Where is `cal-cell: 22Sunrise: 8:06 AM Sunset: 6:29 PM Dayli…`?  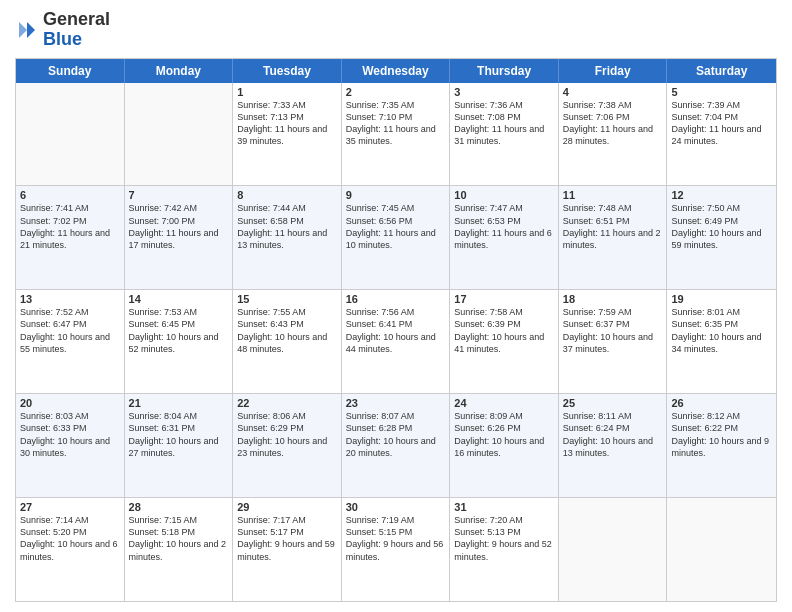 cal-cell: 22Sunrise: 8:06 AM Sunset: 6:29 PM Dayli… is located at coordinates (288, 446).